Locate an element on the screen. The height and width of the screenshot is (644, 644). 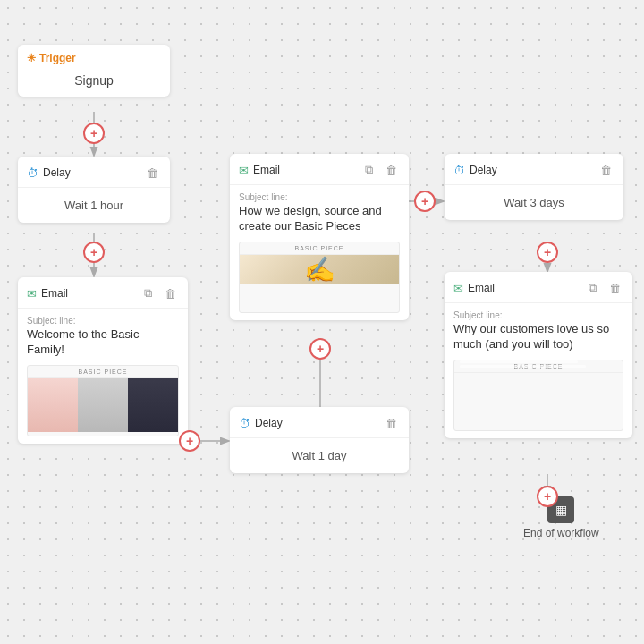
email2-copy-btn: ⧉ is located at coordinates (592, 288).